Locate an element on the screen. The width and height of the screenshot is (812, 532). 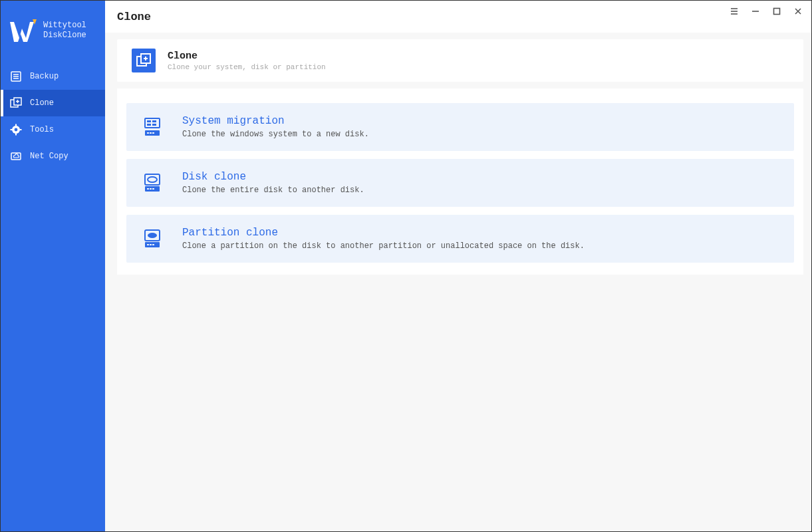
option-disk-clone: Disk clone Clone the entire disk to anot… is located at coordinates (460, 183).